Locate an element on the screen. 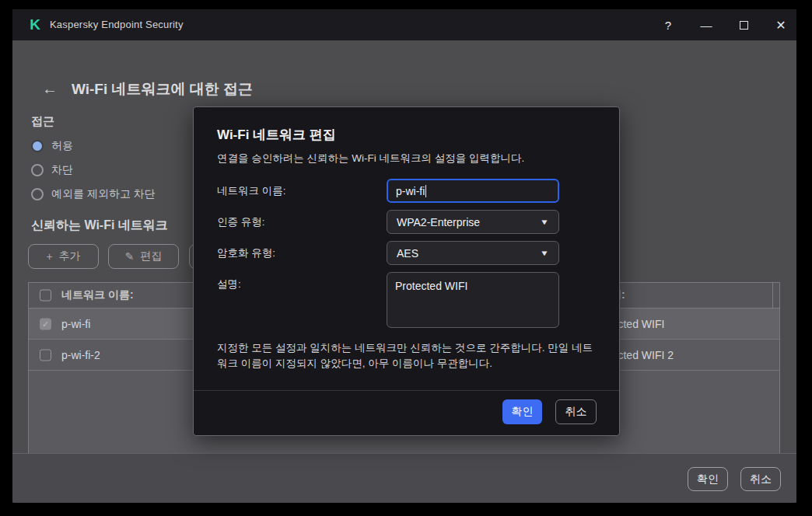  comment-textarea: Protected WIFI is located at coordinates (473, 300).